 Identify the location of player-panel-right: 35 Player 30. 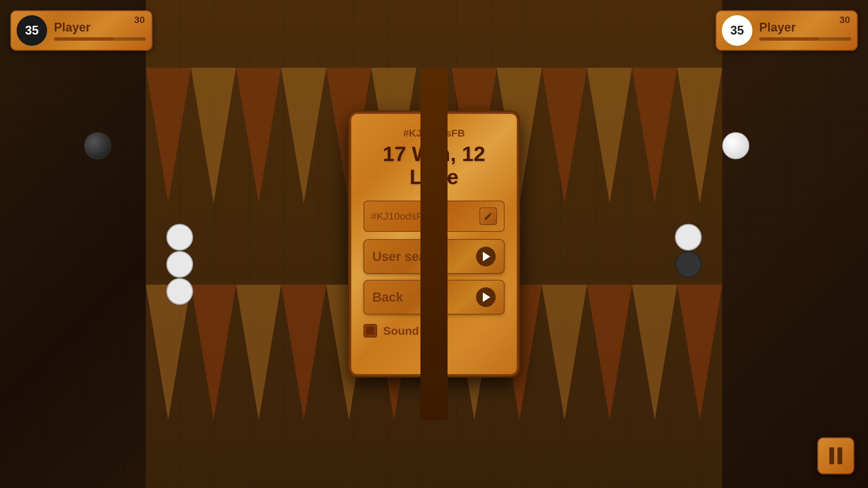
(787, 30).